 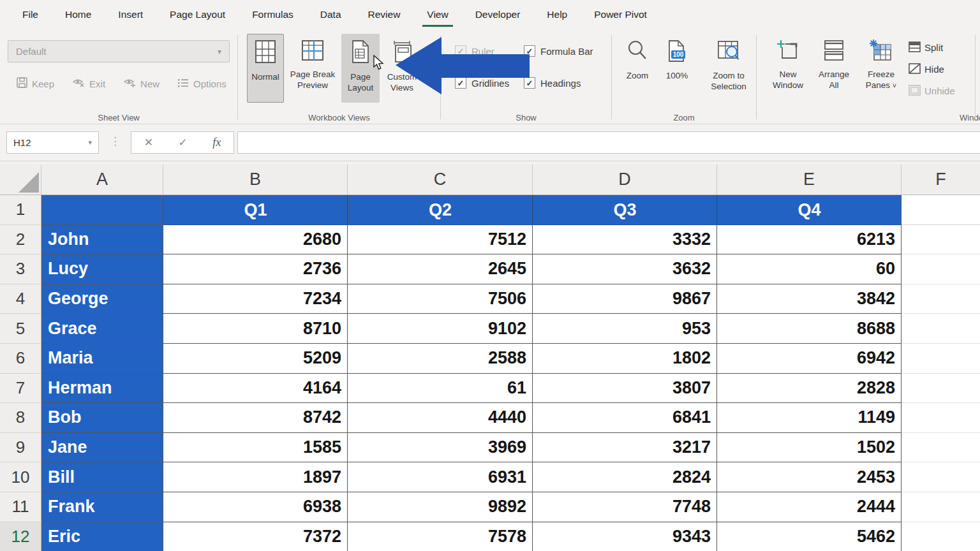 I want to click on value-cell: 2680, so click(x=255, y=240).